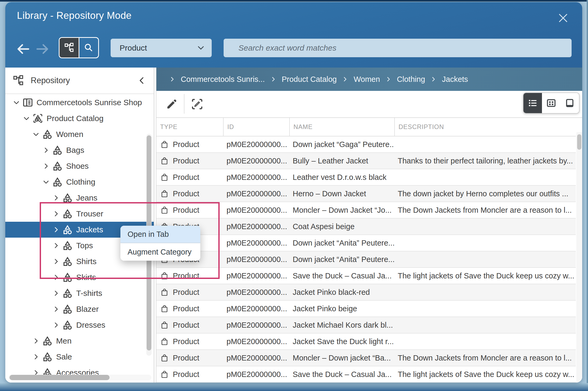  I want to click on breadcrumb-item: Product Catalog, so click(301, 79).